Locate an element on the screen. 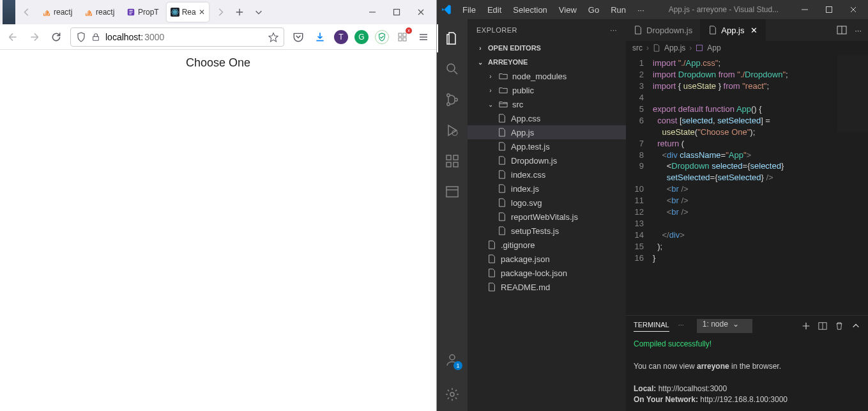 The image size is (868, 411). notification-badge: x is located at coordinates (409, 31).